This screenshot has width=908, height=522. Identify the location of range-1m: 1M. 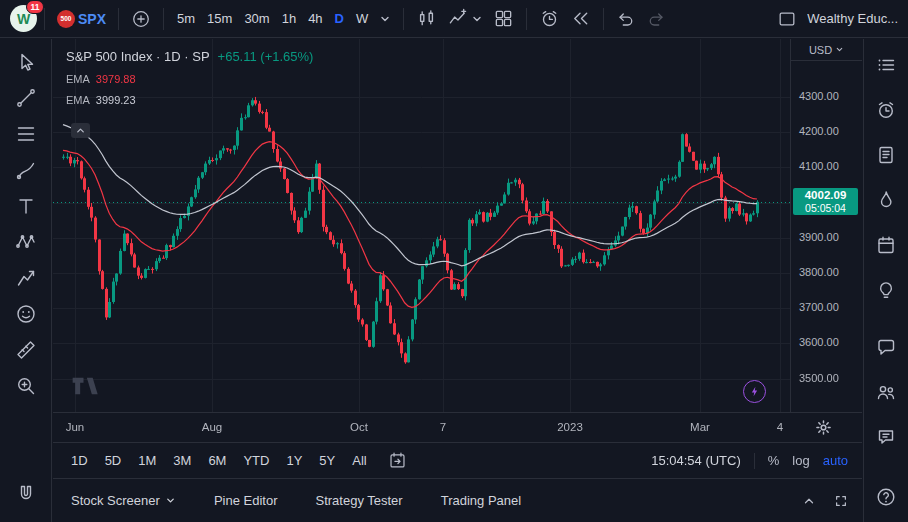
(147, 460).